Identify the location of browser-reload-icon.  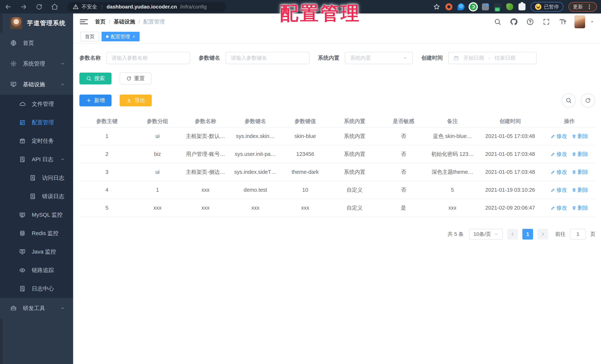
(39, 7).